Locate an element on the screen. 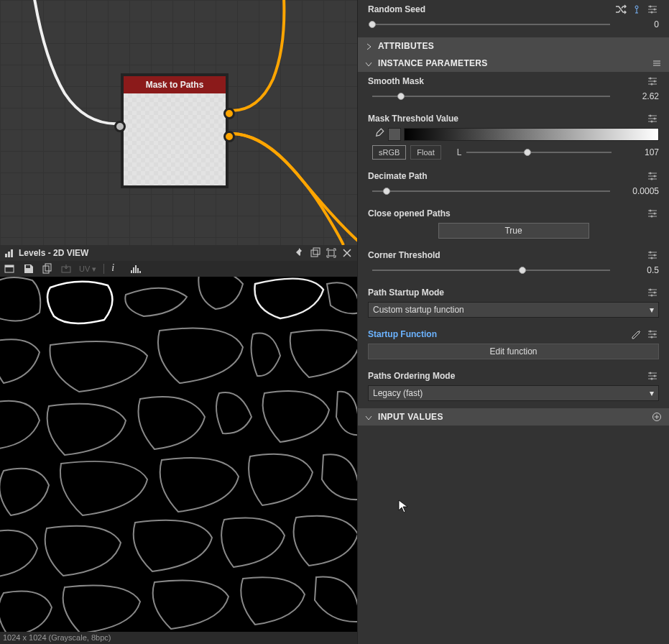  float-button: Float is located at coordinates (425, 152).